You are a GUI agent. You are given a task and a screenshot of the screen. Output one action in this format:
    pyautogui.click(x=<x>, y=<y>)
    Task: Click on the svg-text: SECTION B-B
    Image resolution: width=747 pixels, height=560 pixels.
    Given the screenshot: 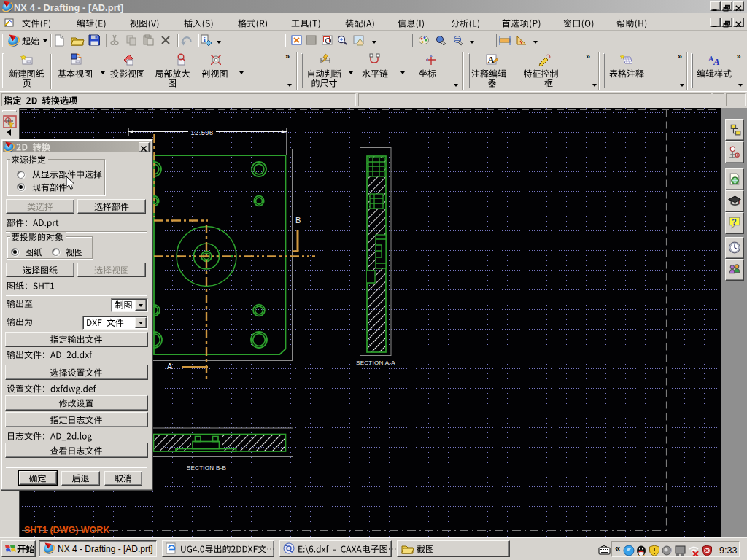 What is the action you would take?
    pyautogui.click(x=206, y=468)
    